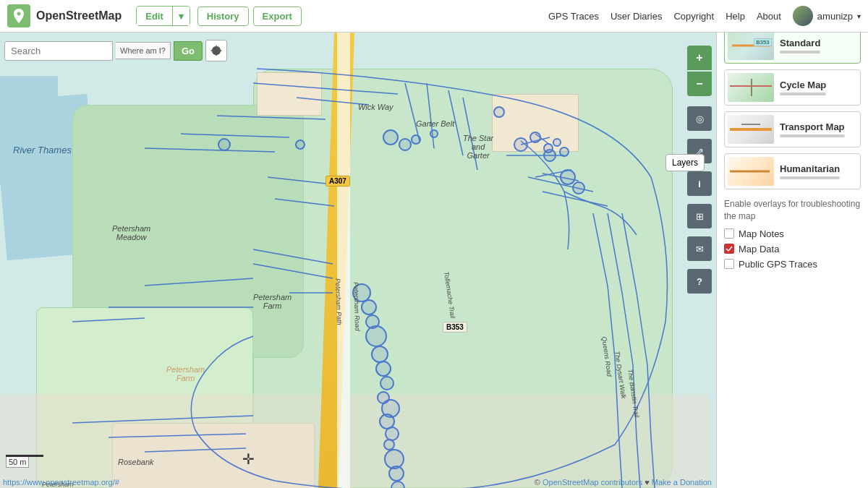 The height and width of the screenshot is (488, 868). What do you see at coordinates (729, 264) in the screenshot?
I see `public-gps-checkbox` at bounding box center [729, 264].